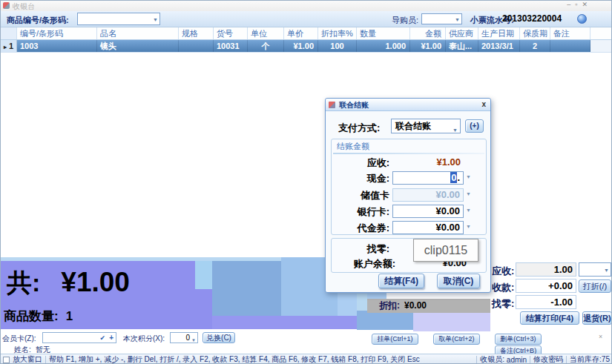 The height and width of the screenshot is (364, 612). Describe the element at coordinates (19, 339) in the screenshot. I see `member-card-label: 会员卡(Z):` at that location.